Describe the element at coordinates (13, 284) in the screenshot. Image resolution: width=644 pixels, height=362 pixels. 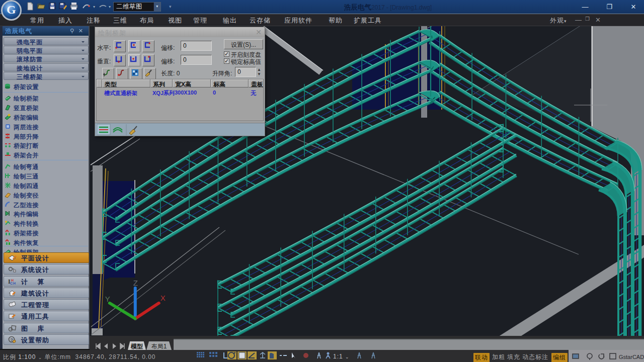
I see `svg-text: CH` at that location.